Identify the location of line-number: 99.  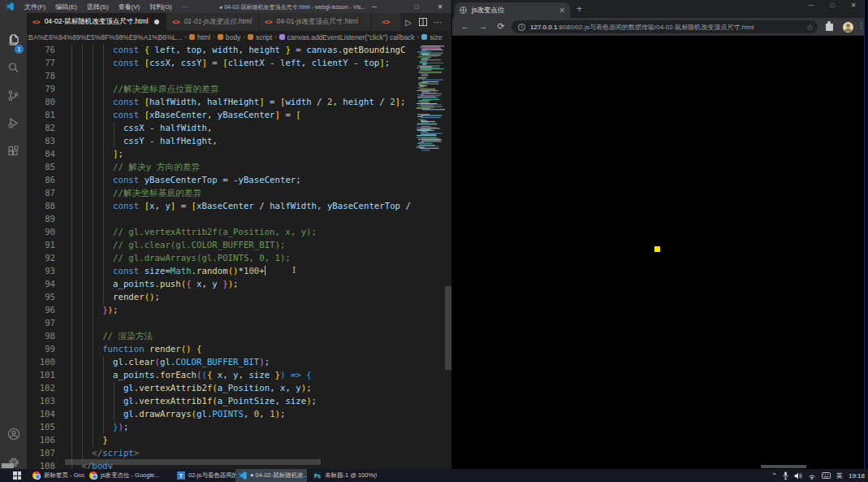
(41, 350).